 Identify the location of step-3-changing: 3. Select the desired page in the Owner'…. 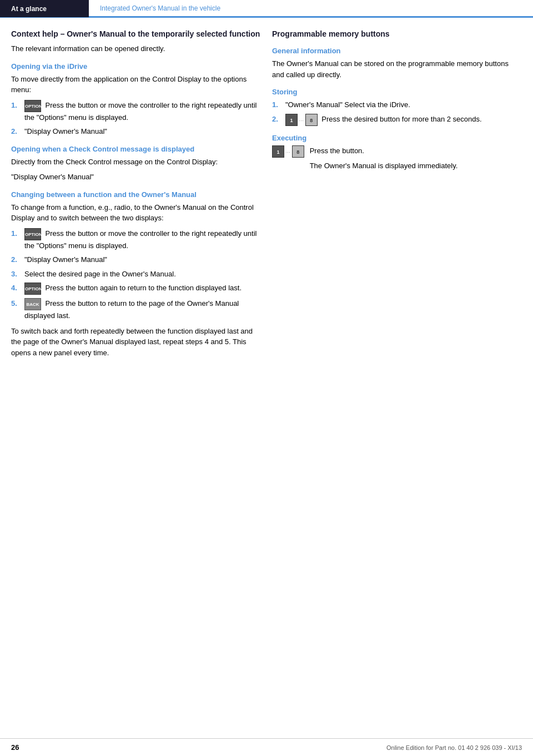
(136, 274).